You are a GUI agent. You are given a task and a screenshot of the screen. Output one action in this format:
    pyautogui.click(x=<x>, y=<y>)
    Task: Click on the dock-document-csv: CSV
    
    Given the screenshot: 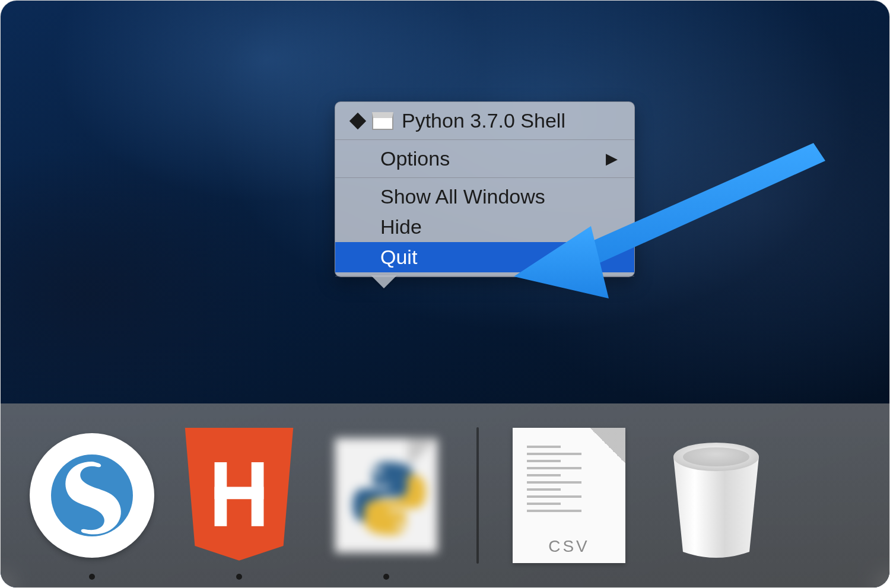 What is the action you would take?
    pyautogui.click(x=569, y=495)
    